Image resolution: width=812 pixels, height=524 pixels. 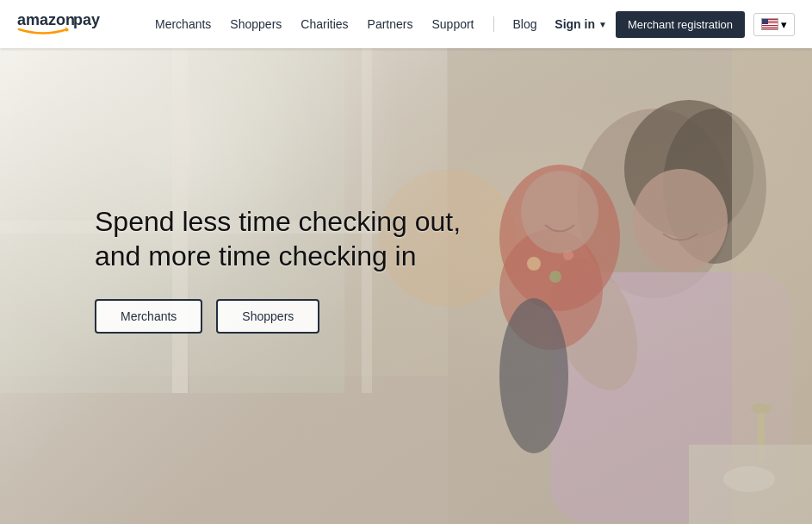 I want to click on hero-merchants-button: Merchants, so click(x=148, y=316).